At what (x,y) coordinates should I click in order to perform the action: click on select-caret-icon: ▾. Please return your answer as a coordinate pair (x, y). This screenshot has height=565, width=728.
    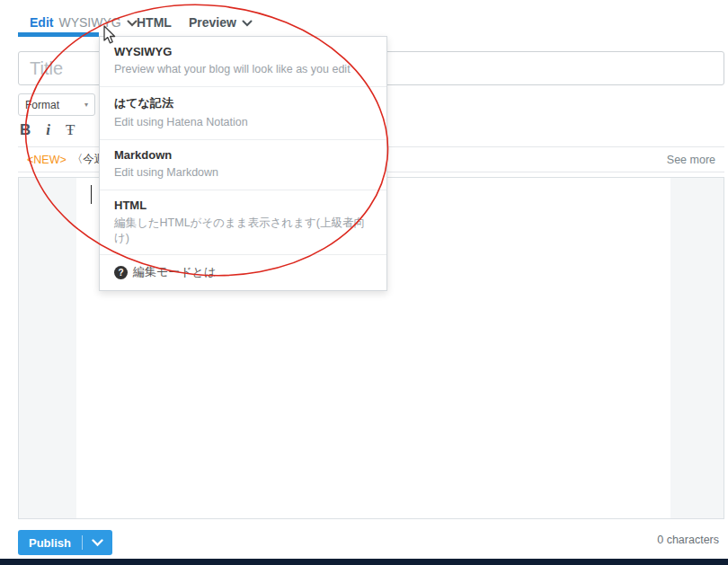
    Looking at the image, I should click on (86, 104).